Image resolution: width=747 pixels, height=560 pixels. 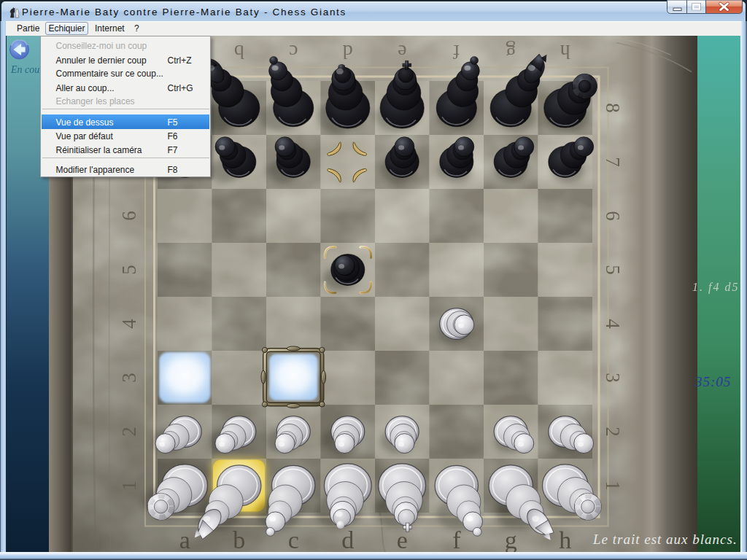 What do you see at coordinates (713, 381) in the screenshot?
I see `svg-text: 35:05` at bounding box center [713, 381].